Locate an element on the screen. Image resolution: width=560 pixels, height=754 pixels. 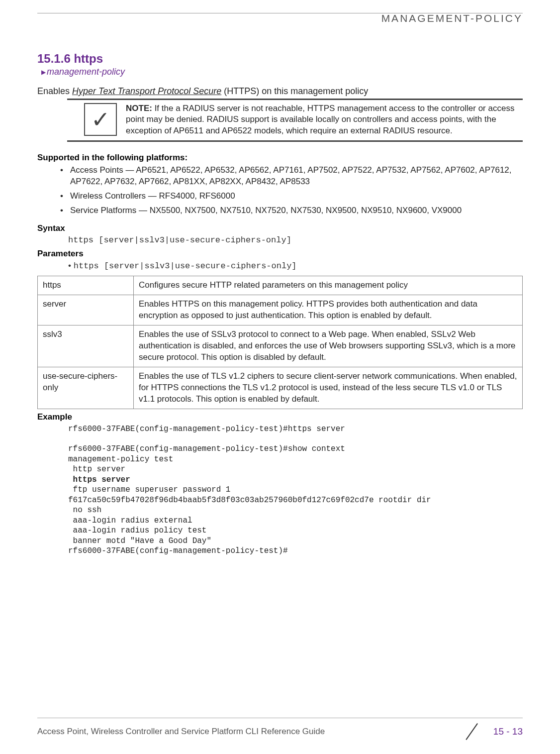
table-row: https Configures secure HTTP related par… is located at coordinates (280, 286).